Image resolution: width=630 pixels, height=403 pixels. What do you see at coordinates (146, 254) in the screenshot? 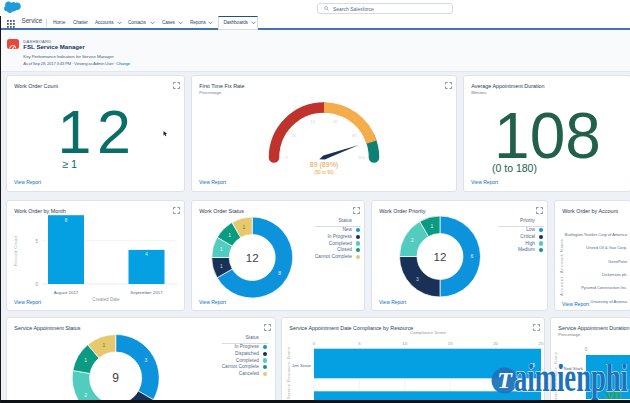
I see `svg-text: 4` at bounding box center [146, 254].